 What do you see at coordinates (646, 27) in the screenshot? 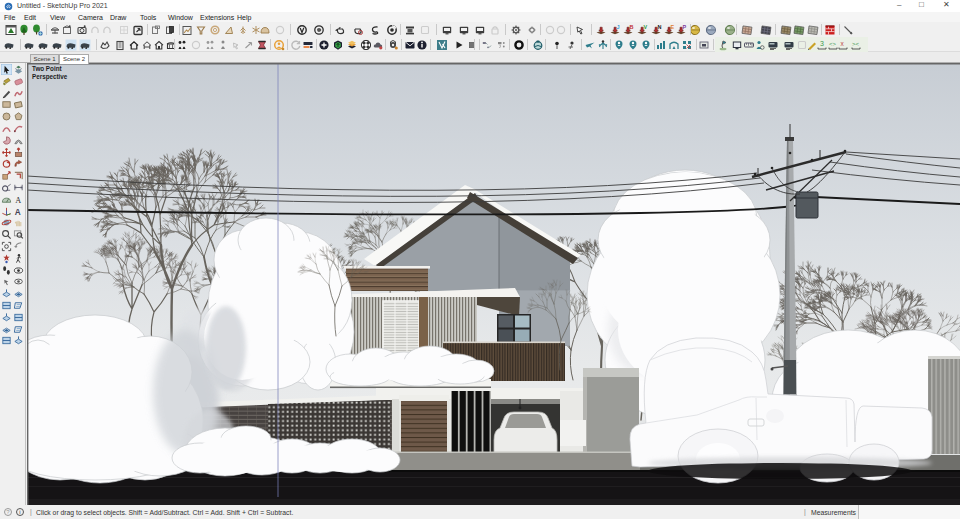
I see `svg-text: V` at bounding box center [646, 27].